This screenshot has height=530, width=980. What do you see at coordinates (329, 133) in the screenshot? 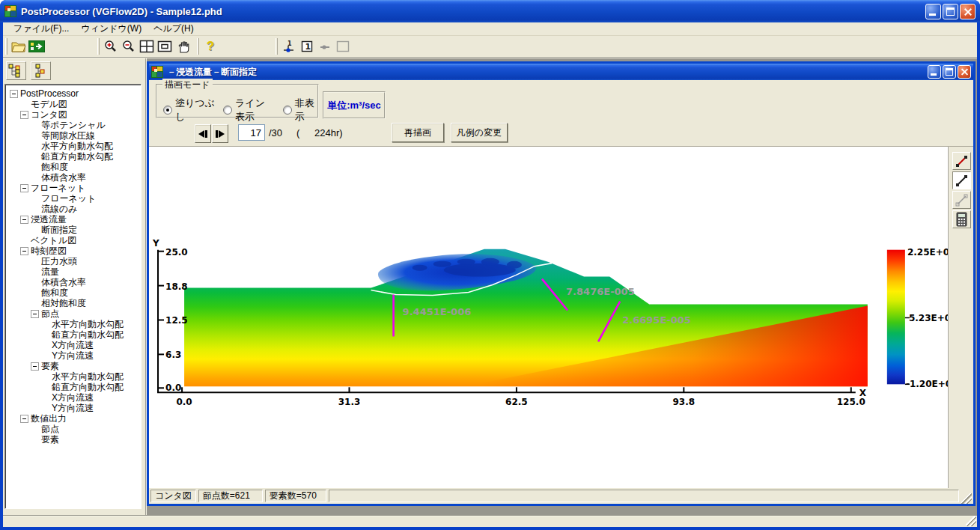
I see `time-label: 224hr)` at bounding box center [329, 133].